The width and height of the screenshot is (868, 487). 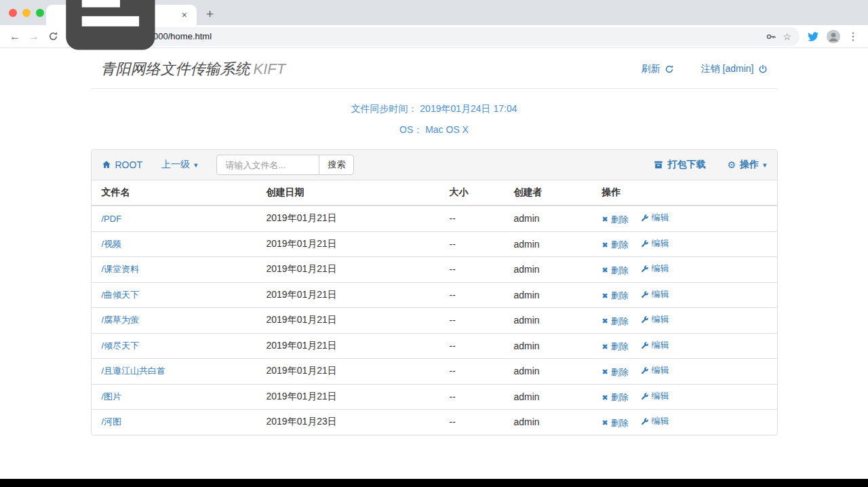 What do you see at coordinates (434, 193) in the screenshot?
I see `table-header-row: 文件名 创建日期 大小 创建者 操作` at bounding box center [434, 193].